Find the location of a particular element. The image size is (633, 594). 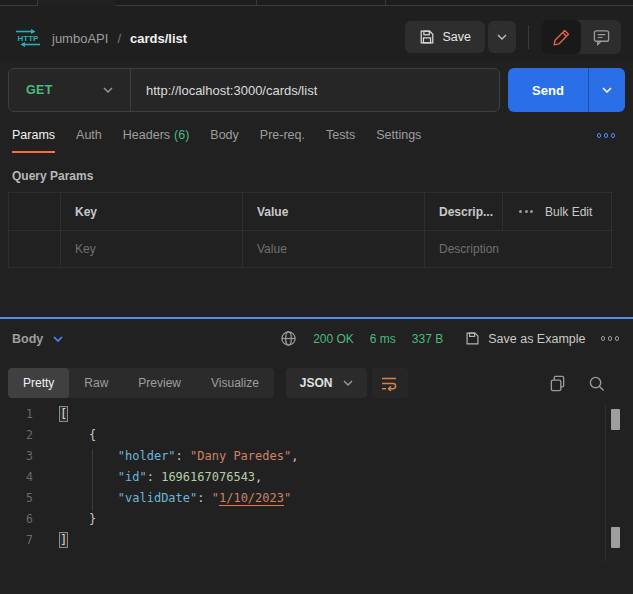

key-input: Key is located at coordinates (152, 249).